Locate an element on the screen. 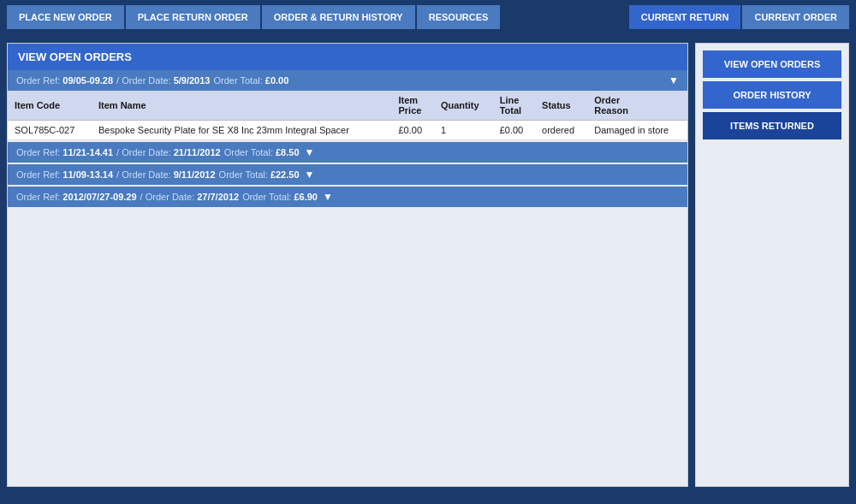  col-order-reason: OrderReason is located at coordinates (637, 106).